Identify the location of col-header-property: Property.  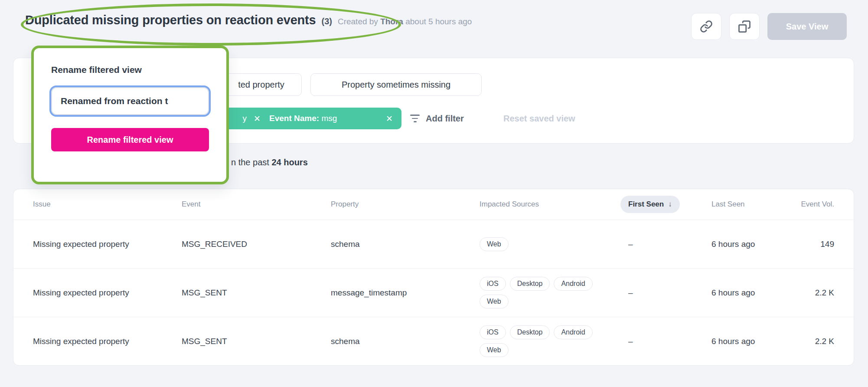
(405, 204).